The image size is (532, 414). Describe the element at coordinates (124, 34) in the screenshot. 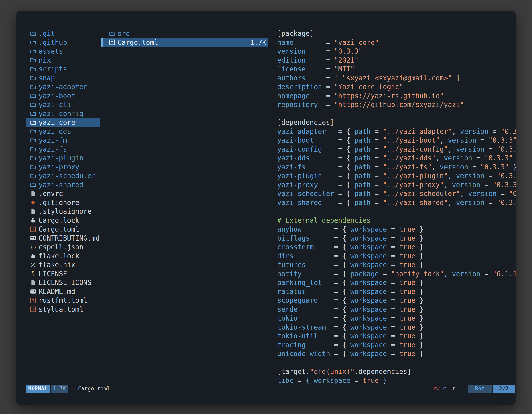

I see `entry-name: src` at that location.